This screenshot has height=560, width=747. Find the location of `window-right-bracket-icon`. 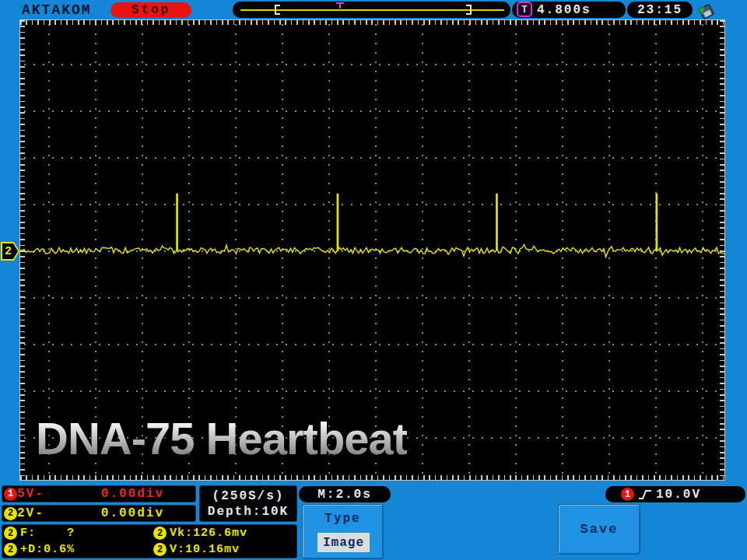

window-right-bracket-icon is located at coordinates (468, 9).